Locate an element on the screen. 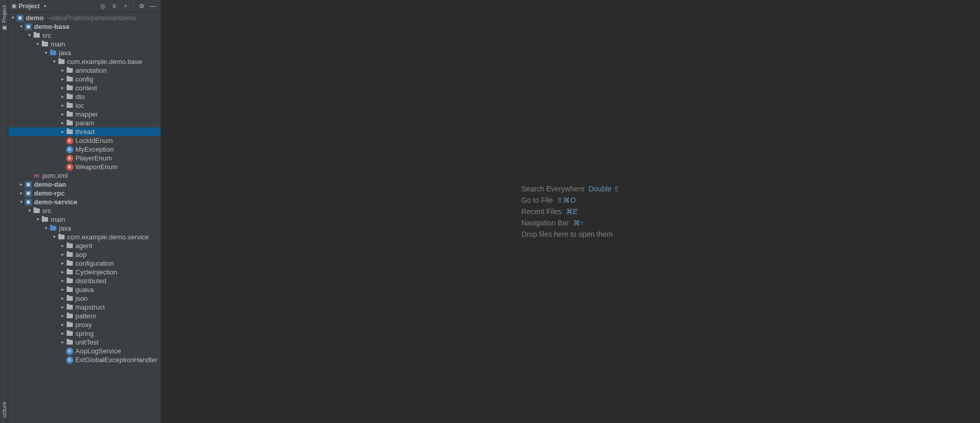 The image size is (980, 423). tree-item: ▾com.example.demo.base is located at coordinates (85, 62).